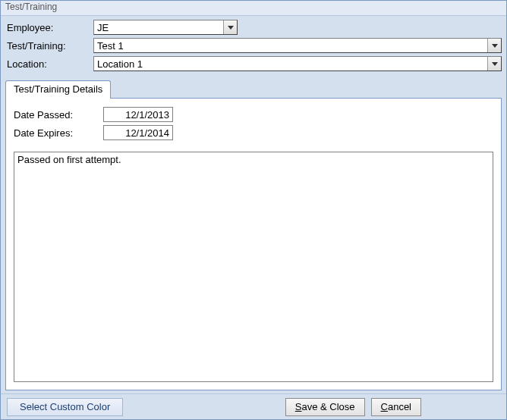 The image size is (507, 420). I want to click on test-label: Test/Training:, so click(49, 45).